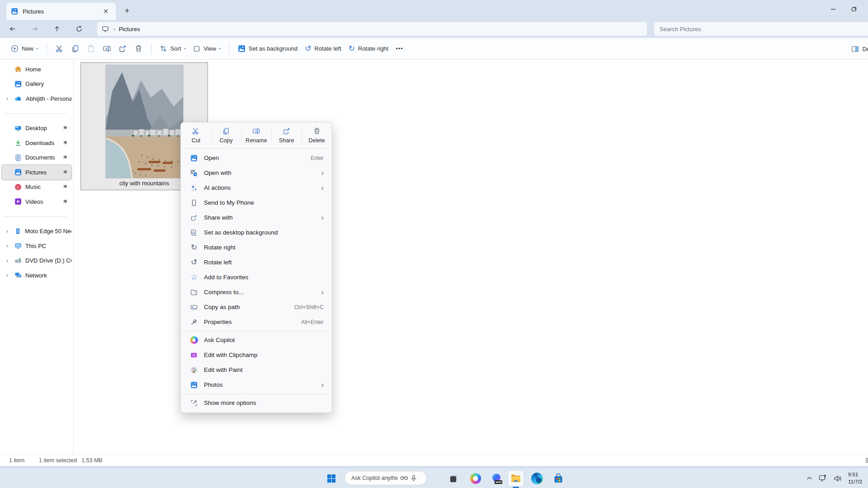  Describe the element at coordinates (414, 478) in the screenshot. I see `microphone-icon` at that location.